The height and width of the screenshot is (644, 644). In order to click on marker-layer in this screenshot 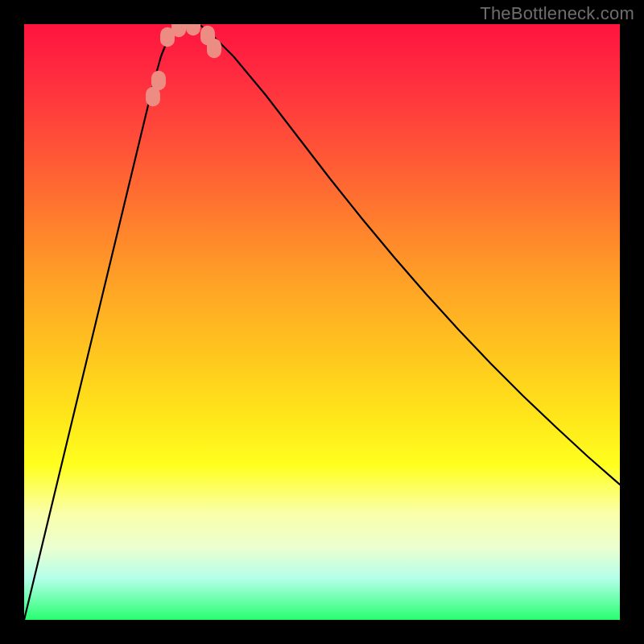, I will do `click(184, 65)`.